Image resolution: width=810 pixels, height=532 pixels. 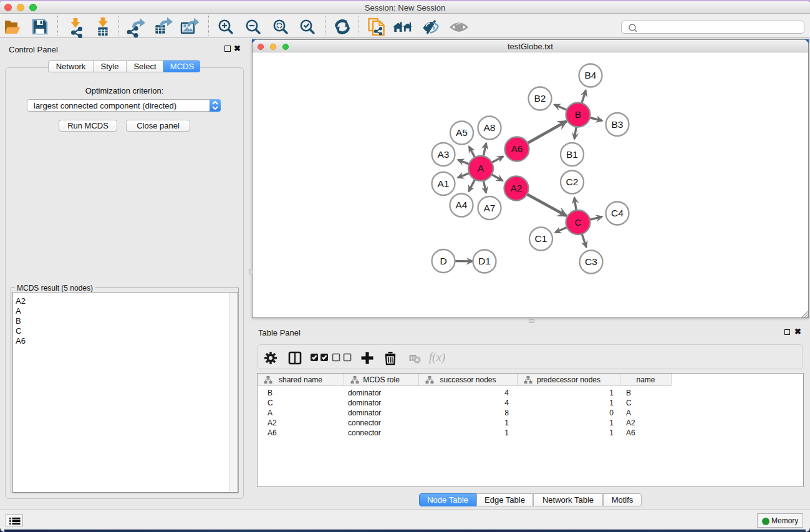 I want to click on svg-text: C4, so click(x=617, y=213).